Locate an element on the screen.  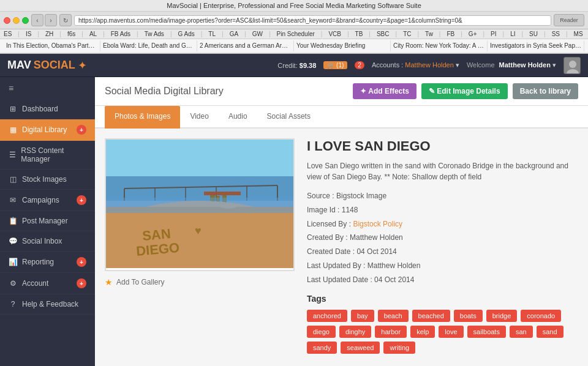
tag-boats: boats is located at coordinates (468, 316).